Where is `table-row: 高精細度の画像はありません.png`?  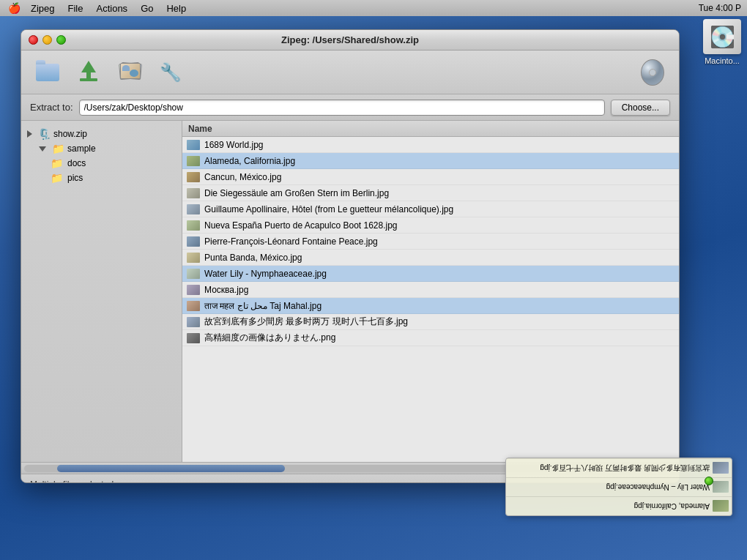 table-row: 高精細度の画像はありません.png is located at coordinates (431, 338).